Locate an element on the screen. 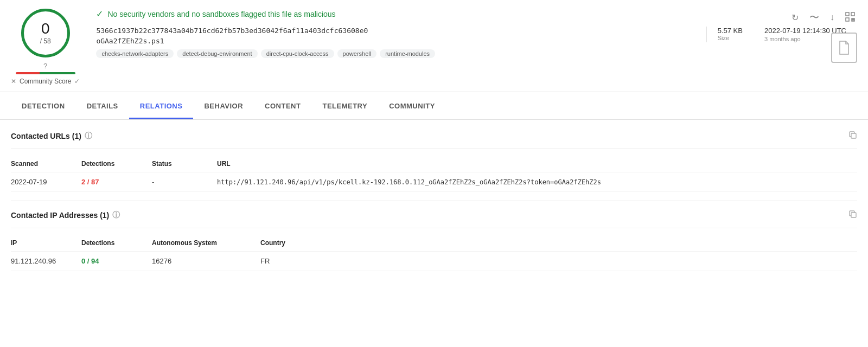 Image resolution: width=868 pixels, height=347 pixels. score-bar is located at coordinates (46, 73).